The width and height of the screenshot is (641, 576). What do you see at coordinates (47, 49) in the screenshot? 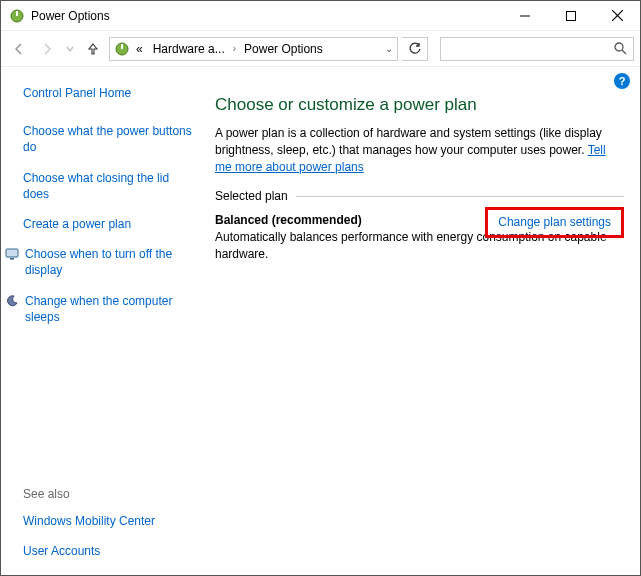
I see `forward-button` at bounding box center [47, 49].